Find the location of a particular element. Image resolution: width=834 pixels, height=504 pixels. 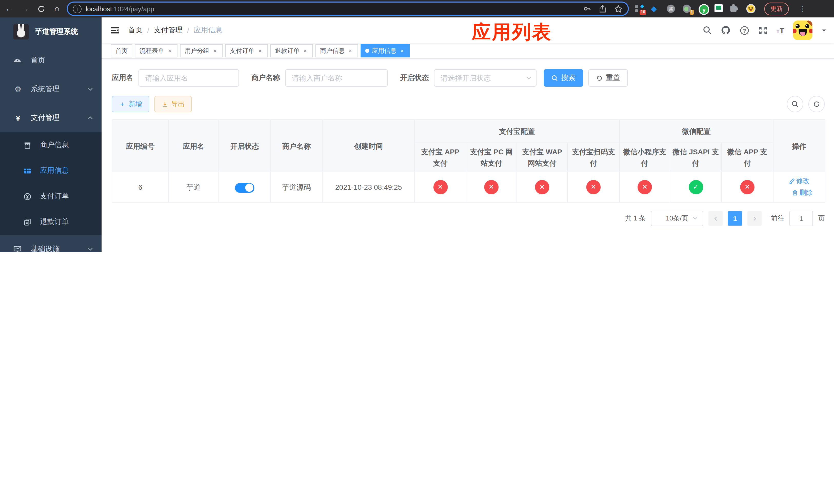

search-form: 应用名 商户名称 开启状态 搜索 重置 is located at coordinates (468, 78).